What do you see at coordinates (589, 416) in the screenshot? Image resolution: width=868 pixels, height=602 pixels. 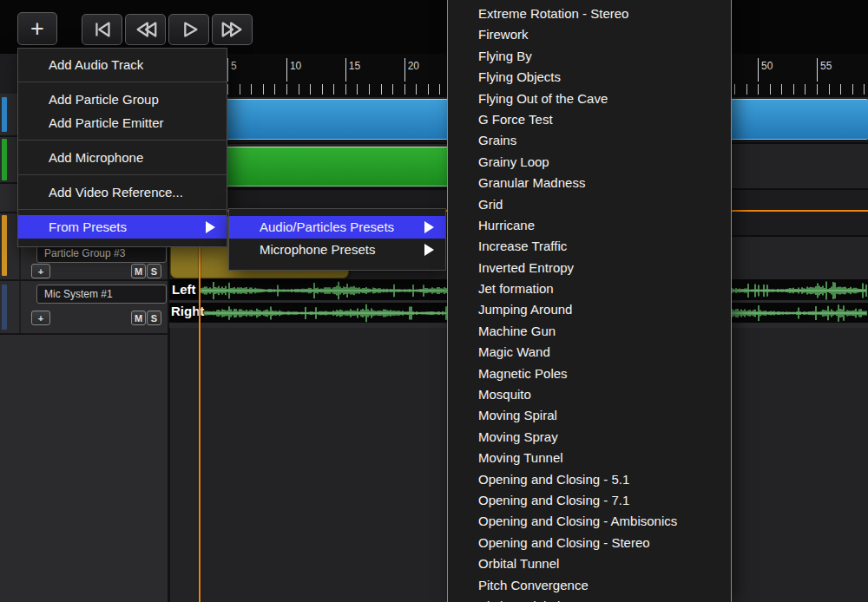 I see `preset-item-moving-spiral: Moving Spiral` at bounding box center [589, 416].